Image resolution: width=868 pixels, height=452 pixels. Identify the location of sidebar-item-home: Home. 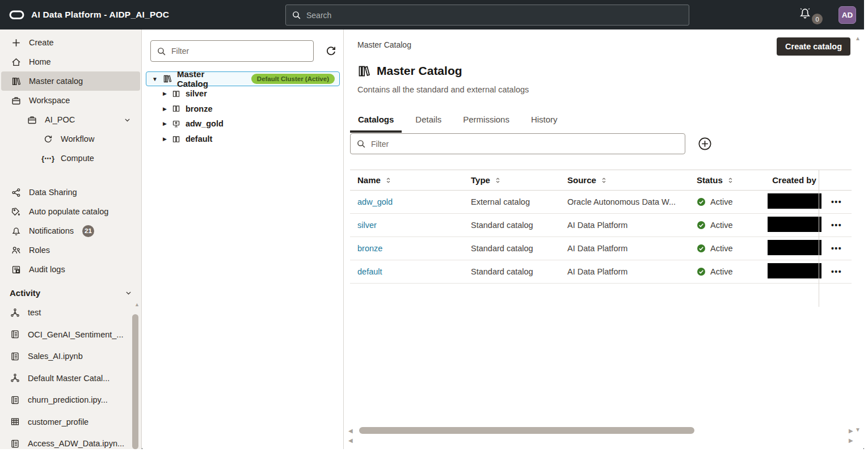
(70, 62).